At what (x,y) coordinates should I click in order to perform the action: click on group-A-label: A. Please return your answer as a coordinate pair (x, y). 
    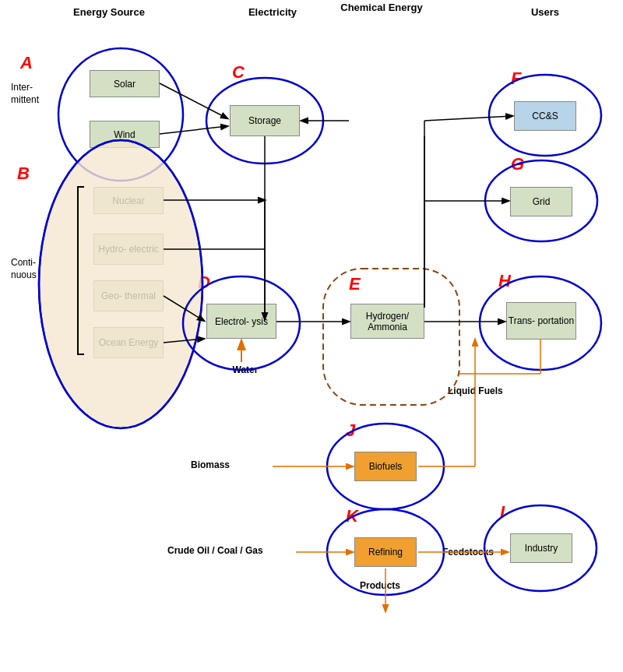
    Looking at the image, I should click on (26, 63).